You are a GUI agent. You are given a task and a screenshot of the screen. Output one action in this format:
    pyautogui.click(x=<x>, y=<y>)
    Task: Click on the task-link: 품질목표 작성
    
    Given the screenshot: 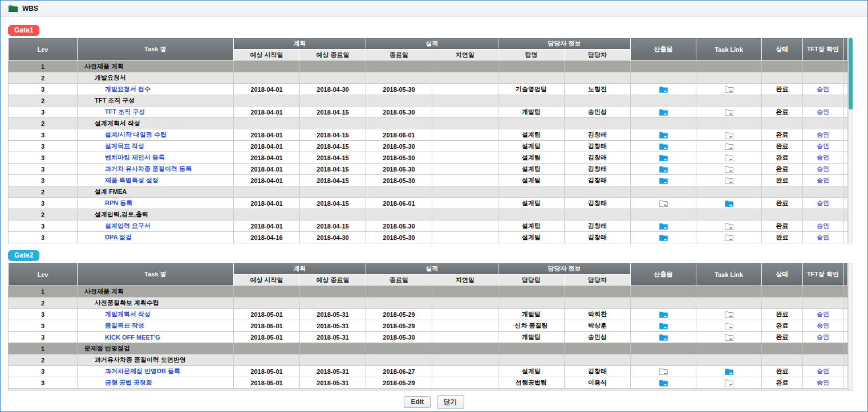 What is the action you would take?
    pyautogui.click(x=112, y=325)
    